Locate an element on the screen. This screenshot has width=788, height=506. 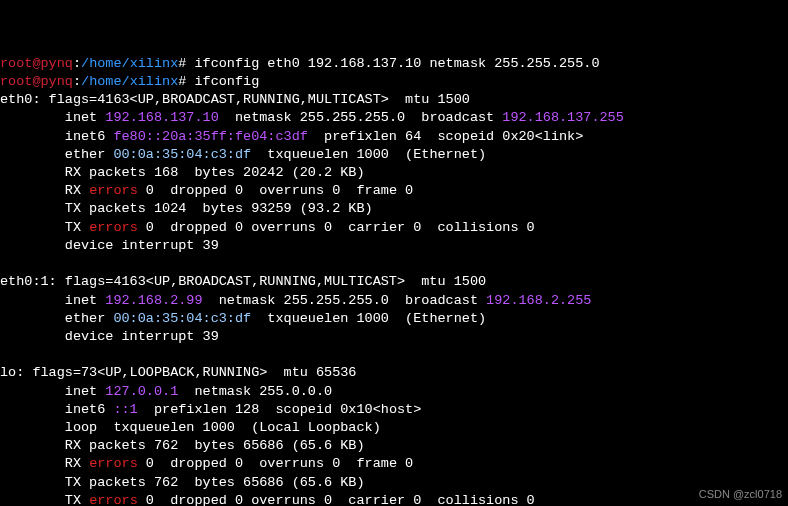
iface-flags: : flags=73<UP,LOOPBACK,RUNNING> mtu 6553… is located at coordinates (186, 372).